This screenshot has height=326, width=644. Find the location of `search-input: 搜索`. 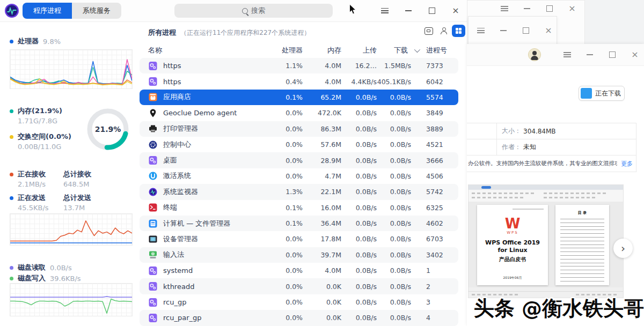

search-input: 搜索 is located at coordinates (253, 11).